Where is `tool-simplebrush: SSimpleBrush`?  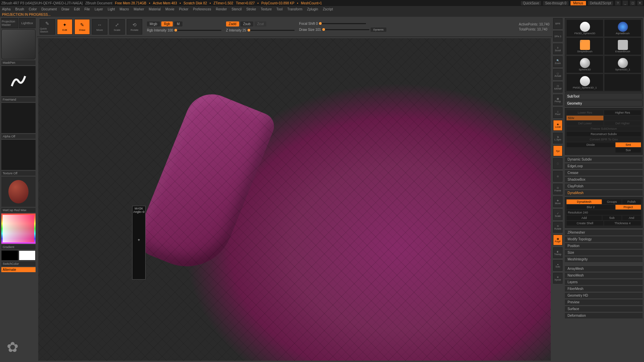 tool-simplebrush: SSimpleBrush is located at coordinates (585, 46).